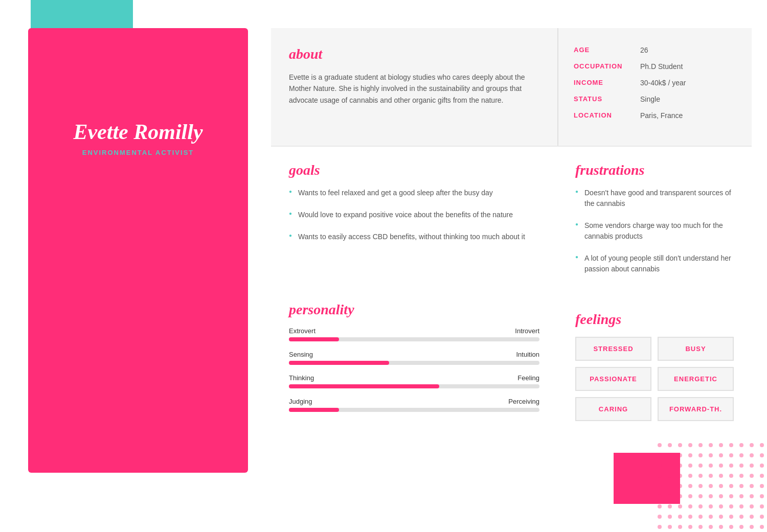 The height and width of the screenshot is (532, 767). I want to click on feelings-title: feelings, so click(655, 319).